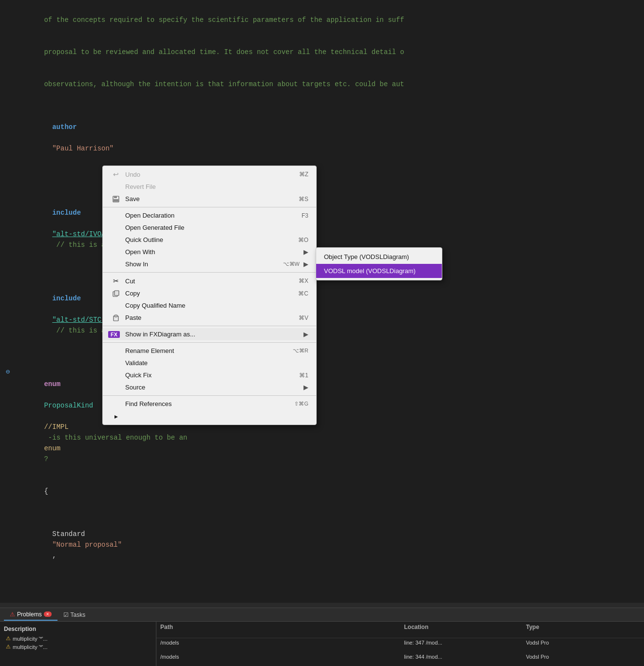  I want to click on menu-item-find-refs-shortcut: ⇧⌘G, so click(301, 404).